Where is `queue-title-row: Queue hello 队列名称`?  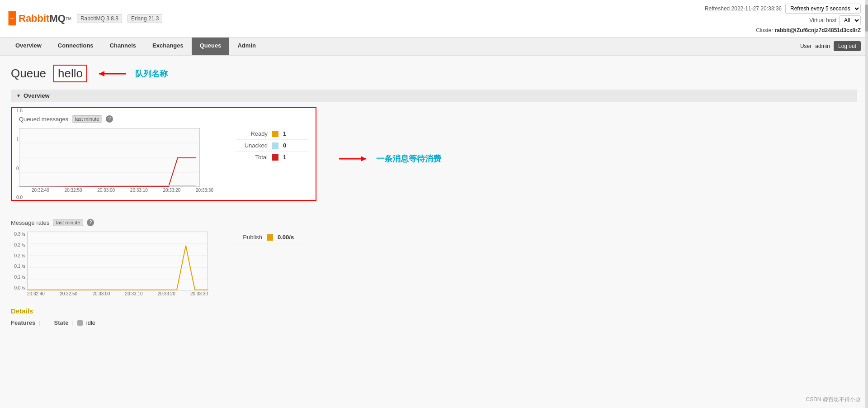
queue-title-row: Queue hello 队列名称 is located at coordinates (434, 73).